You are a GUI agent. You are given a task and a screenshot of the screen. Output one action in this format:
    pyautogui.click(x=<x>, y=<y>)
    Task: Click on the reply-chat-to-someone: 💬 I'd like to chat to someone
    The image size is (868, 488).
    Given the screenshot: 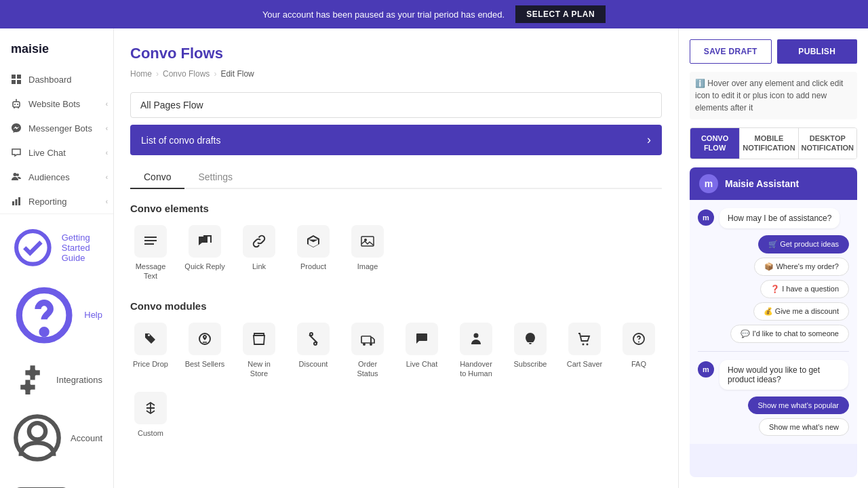 What is the action you would take?
    pyautogui.click(x=789, y=333)
    